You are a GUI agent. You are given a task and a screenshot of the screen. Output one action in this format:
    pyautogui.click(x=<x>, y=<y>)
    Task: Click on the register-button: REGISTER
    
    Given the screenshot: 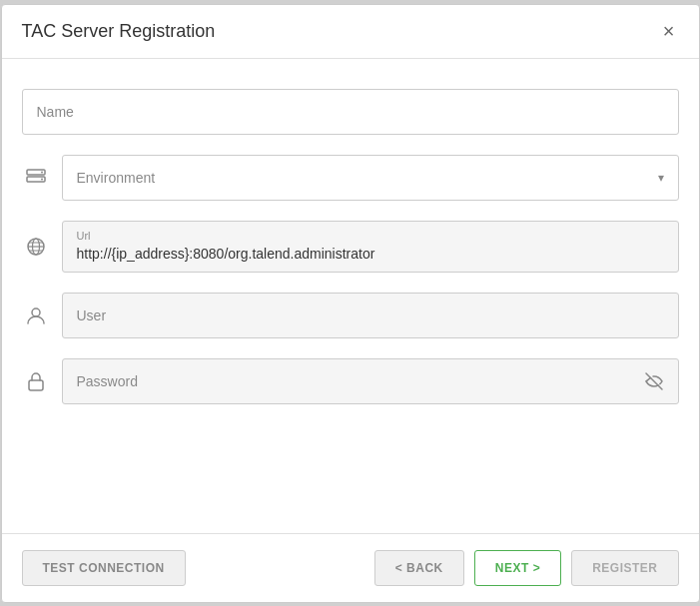 What is the action you would take?
    pyautogui.click(x=625, y=568)
    